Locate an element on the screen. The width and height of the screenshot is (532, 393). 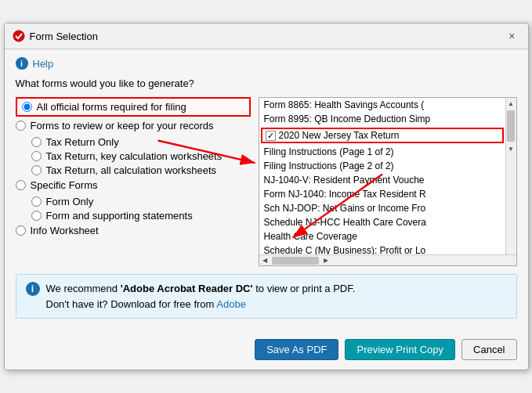
info-worksheet-label: Info Worksheet is located at coordinates (64, 230).